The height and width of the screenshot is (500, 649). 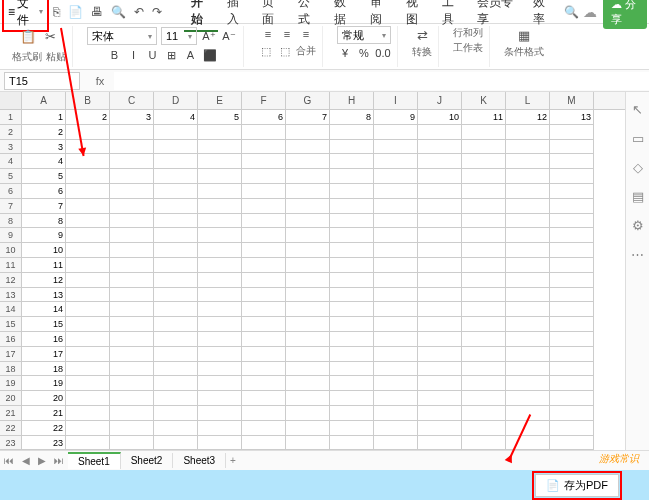 I want to click on undo-icon: ↶, so click(x=139, y=12).